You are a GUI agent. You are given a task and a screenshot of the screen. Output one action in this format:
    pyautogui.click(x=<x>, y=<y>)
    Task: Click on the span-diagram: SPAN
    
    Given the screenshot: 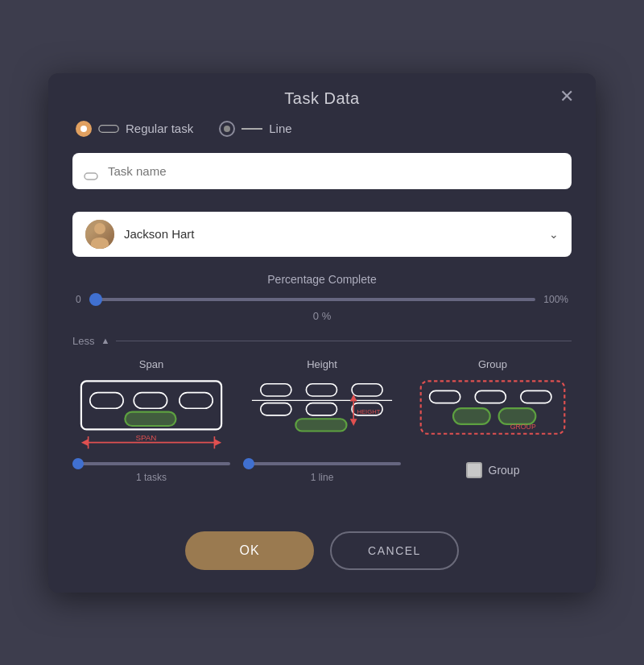 What is the action you would take?
    pyautogui.click(x=151, y=416)
    